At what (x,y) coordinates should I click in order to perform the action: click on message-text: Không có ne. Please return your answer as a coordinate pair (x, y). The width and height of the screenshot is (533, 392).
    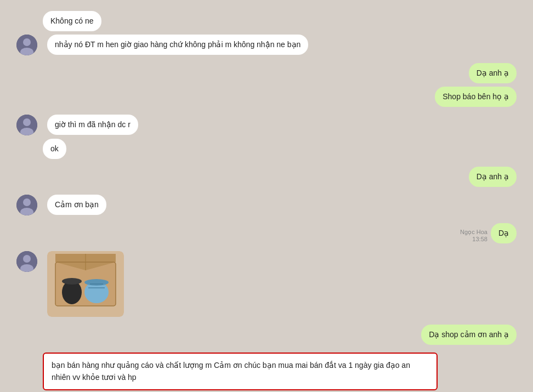
    Looking at the image, I should click on (72, 21).